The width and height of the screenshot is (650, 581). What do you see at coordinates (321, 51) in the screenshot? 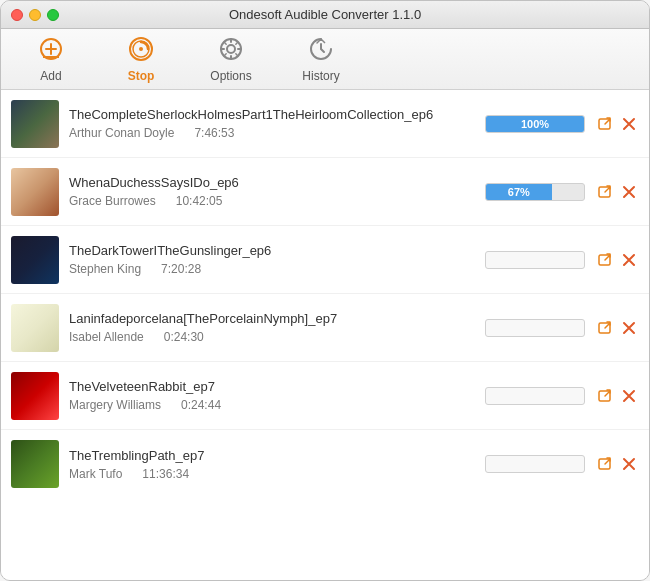
I see `history-icon` at bounding box center [321, 51].